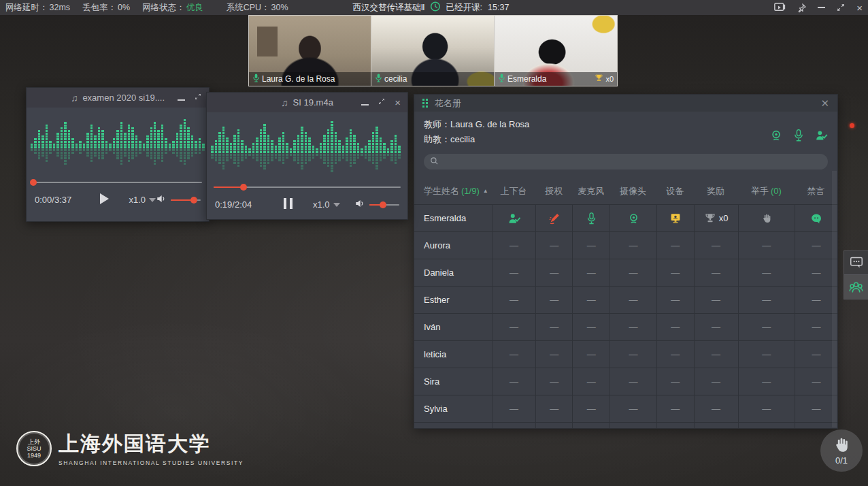 Image resolution: width=868 pixels, height=486 pixels. I want to click on student-row: Esther————————, so click(626, 300).